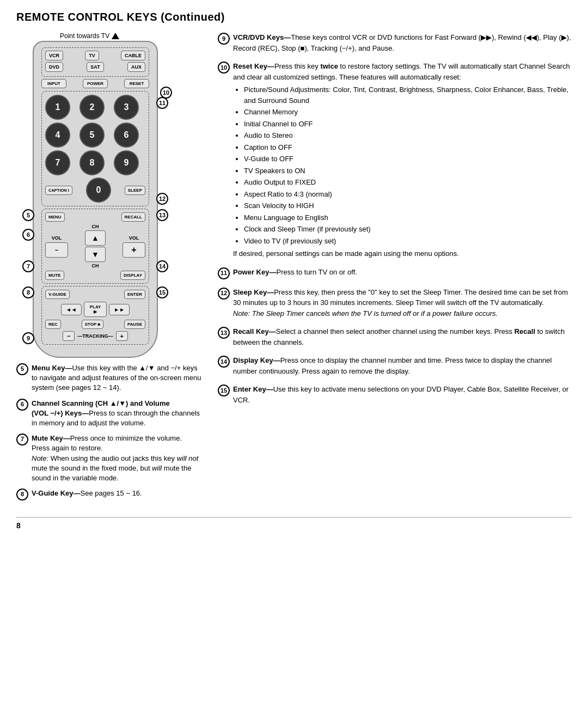 The width and height of the screenshot is (588, 714). I want to click on cable-button: CABLE, so click(133, 56).